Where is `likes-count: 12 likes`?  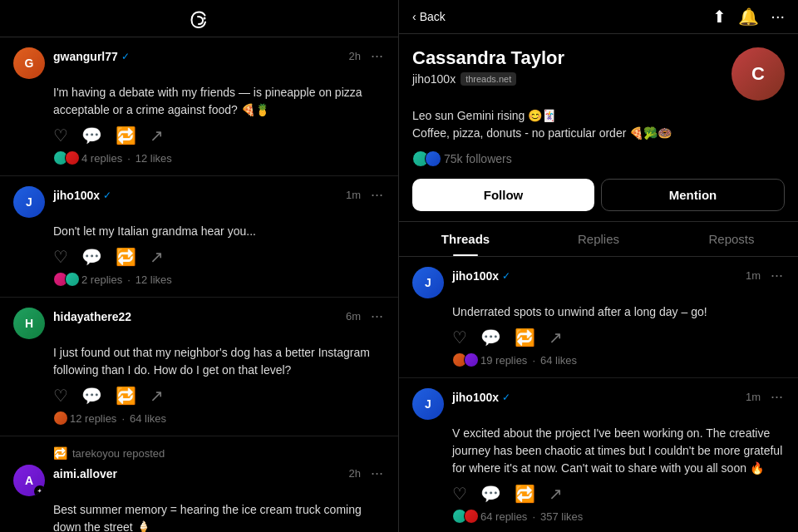
likes-count: 12 likes is located at coordinates (154, 158).